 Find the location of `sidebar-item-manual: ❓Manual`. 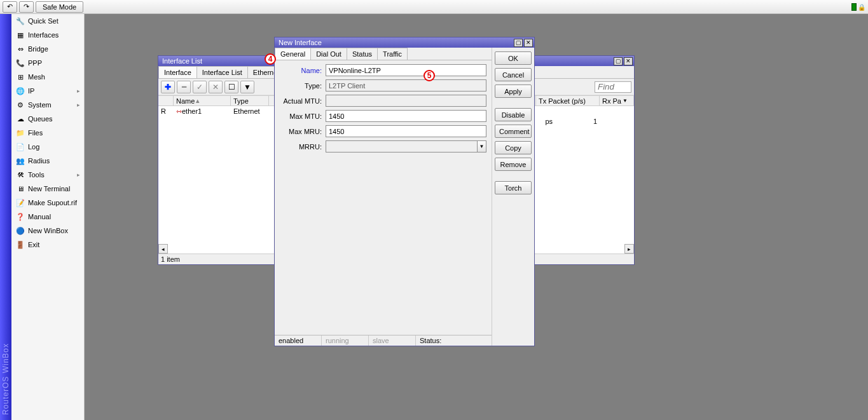

sidebar-item-manual: ❓Manual is located at coordinates (48, 217).